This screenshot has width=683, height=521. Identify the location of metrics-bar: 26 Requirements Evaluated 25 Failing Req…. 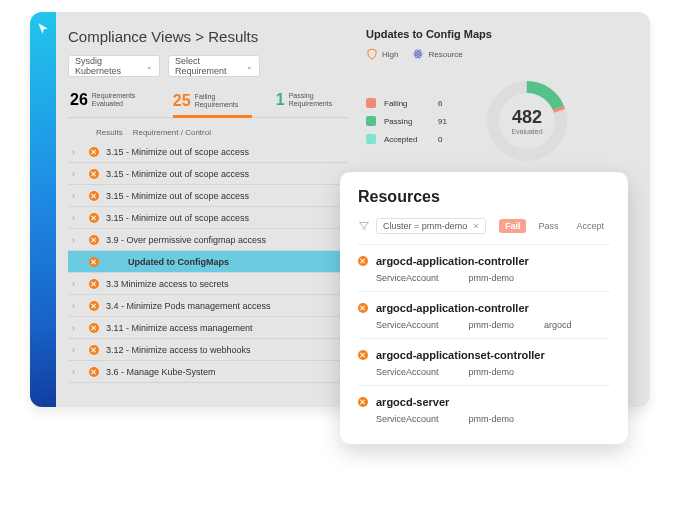
(208, 102).